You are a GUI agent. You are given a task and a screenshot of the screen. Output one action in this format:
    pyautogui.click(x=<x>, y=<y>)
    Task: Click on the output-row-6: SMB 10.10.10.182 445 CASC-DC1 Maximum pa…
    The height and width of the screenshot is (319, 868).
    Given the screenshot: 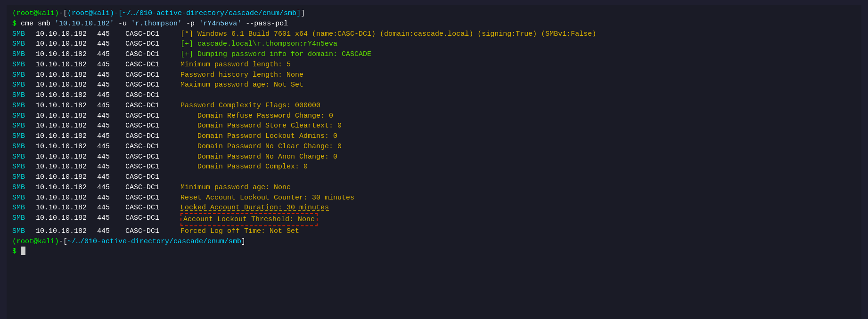 What is the action you would take?
    pyautogui.click(x=434, y=85)
    